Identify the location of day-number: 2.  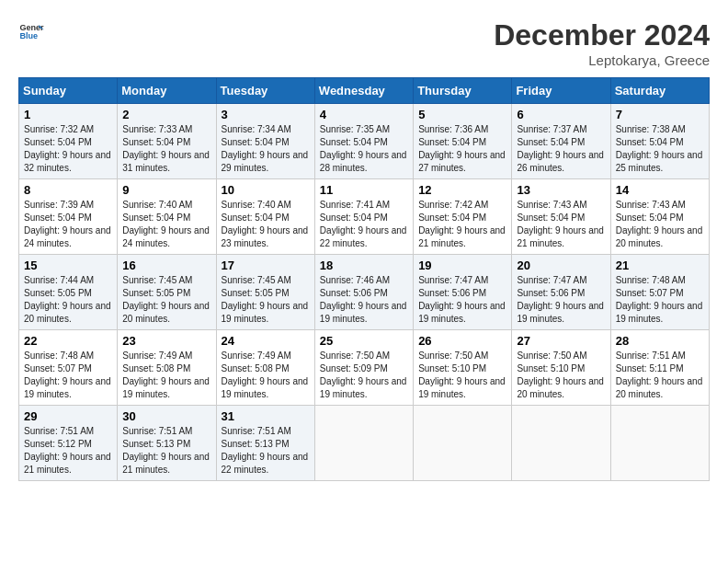
(166, 114).